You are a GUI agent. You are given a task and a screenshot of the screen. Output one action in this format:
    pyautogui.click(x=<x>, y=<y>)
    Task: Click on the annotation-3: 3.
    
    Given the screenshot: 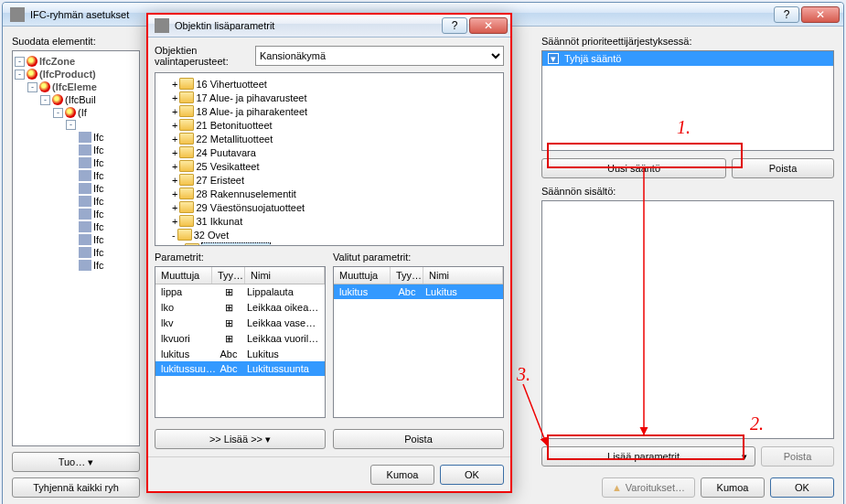 What is the action you would take?
    pyautogui.click(x=523, y=375)
    